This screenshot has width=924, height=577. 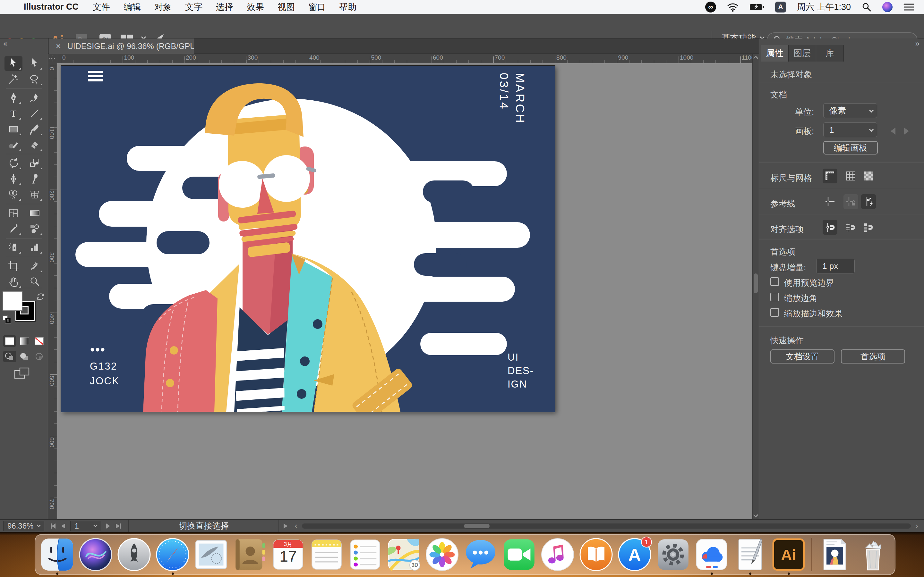 I want to click on draw-behind-button, so click(x=24, y=356).